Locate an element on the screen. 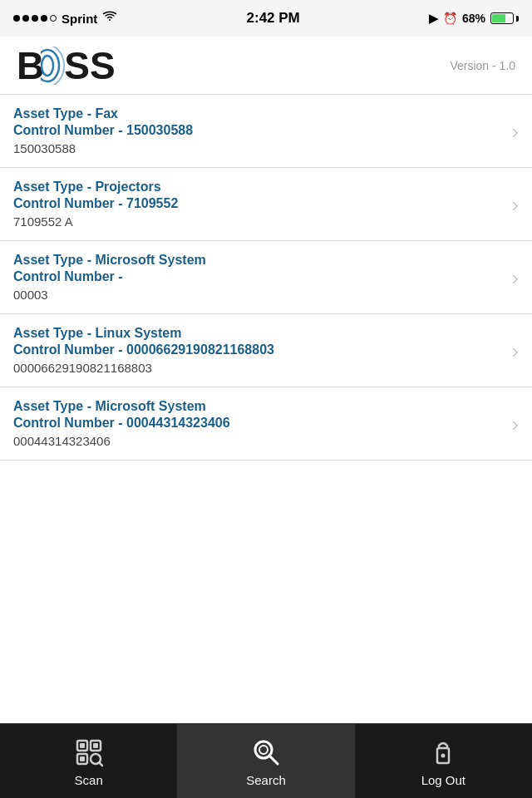 The height and width of the screenshot is (798, 532). asset-item-2: Asset Type - Microsoft System Control Nu… is located at coordinates (266, 278).